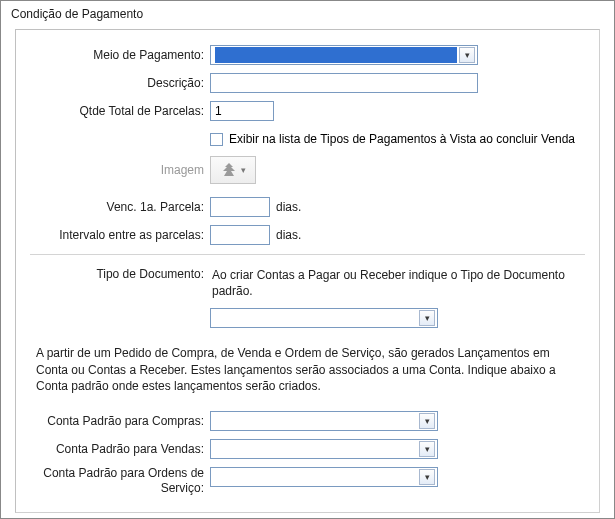 Image resolution: width=615 pixels, height=519 pixels. Describe the element at coordinates (120, 481) in the screenshot. I see `label-conta-ordens: Conta Padrão para Ordens de Serviço:` at that location.